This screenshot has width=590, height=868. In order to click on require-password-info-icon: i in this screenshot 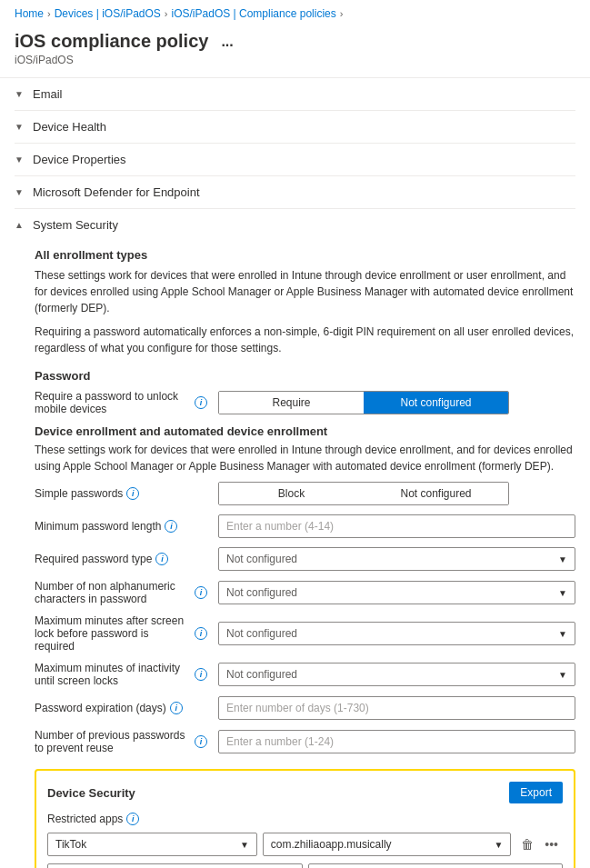, I will do `click(201, 403)`.